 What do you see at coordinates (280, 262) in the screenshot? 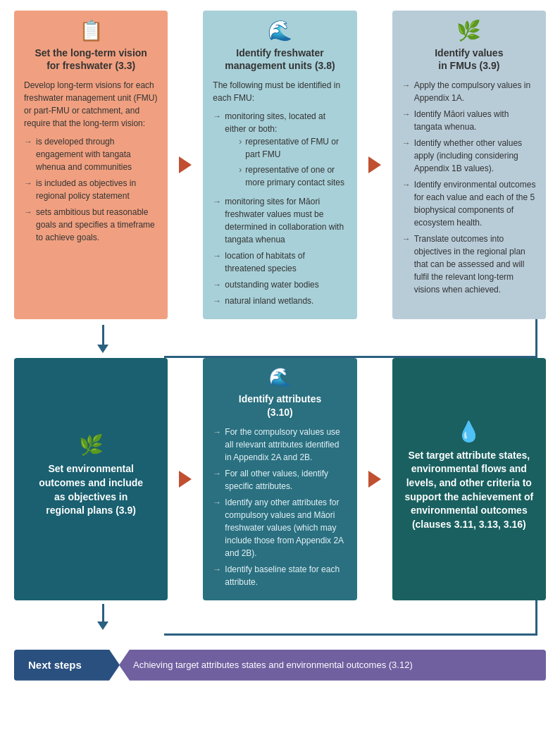
I see `fmu-bullet-3: → location of habitats of threatened spe…` at bounding box center [280, 262].